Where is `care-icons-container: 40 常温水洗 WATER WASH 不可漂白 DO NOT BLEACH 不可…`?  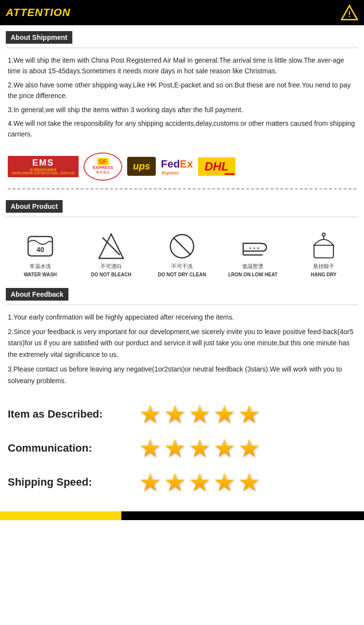
care-icons-container: 40 常温水洗 WATER WASH 不可漂白 DO NOT BLEACH 不可… is located at coordinates (182, 252).